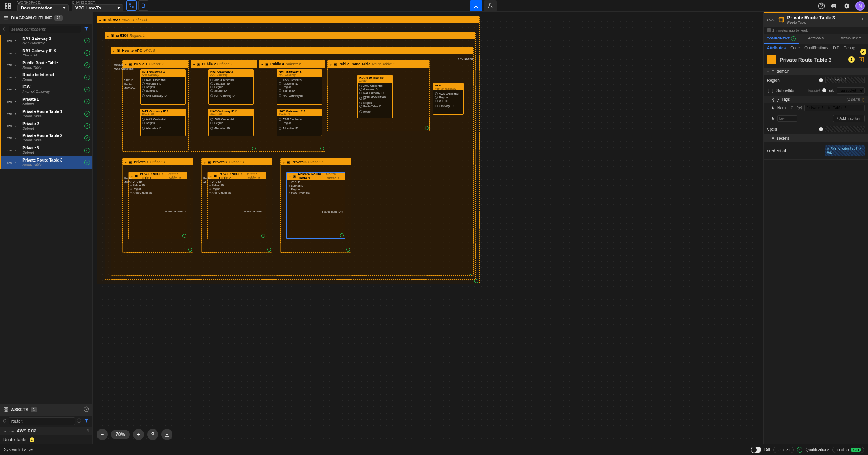  What do you see at coordinates (46, 431) in the screenshot?
I see `asset-group-aws-ec2: ⌄ aws AWS EC2 1` at bounding box center [46, 431].